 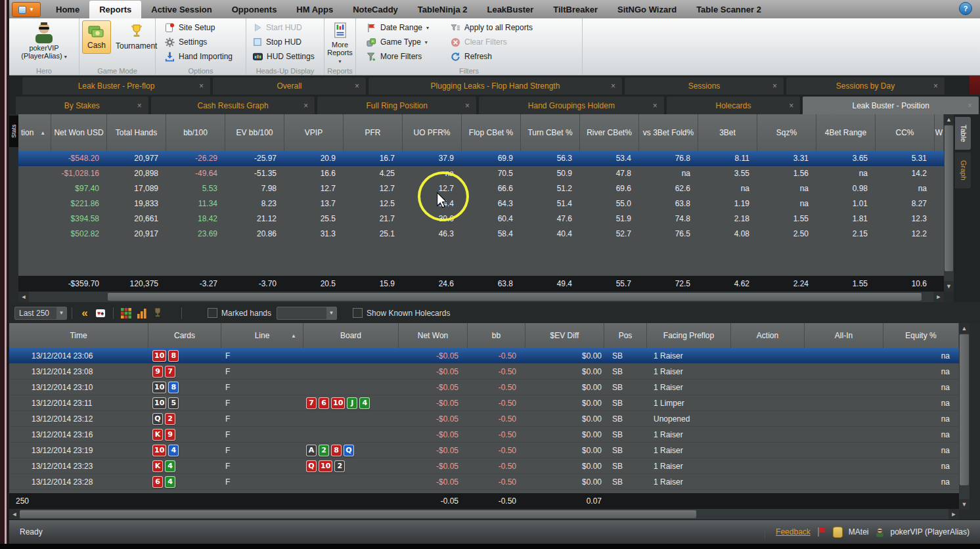 I want to click on stats-column-header: tion▲, so click(x=35, y=133).